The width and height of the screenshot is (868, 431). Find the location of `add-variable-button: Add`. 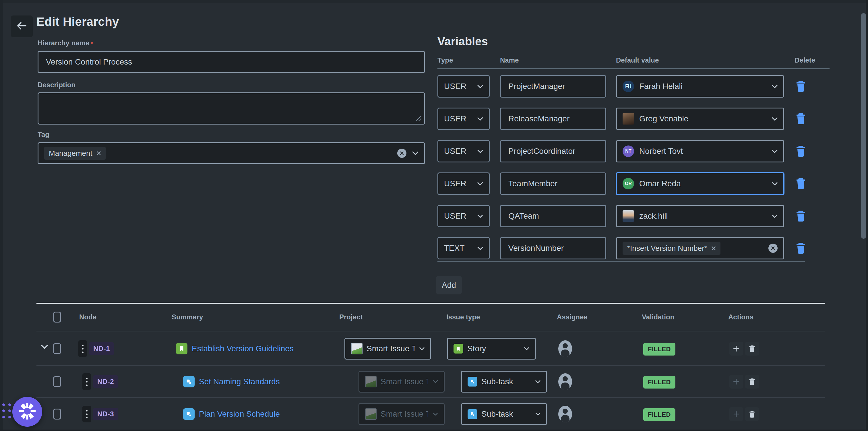

add-variable-button: Add is located at coordinates (449, 285).